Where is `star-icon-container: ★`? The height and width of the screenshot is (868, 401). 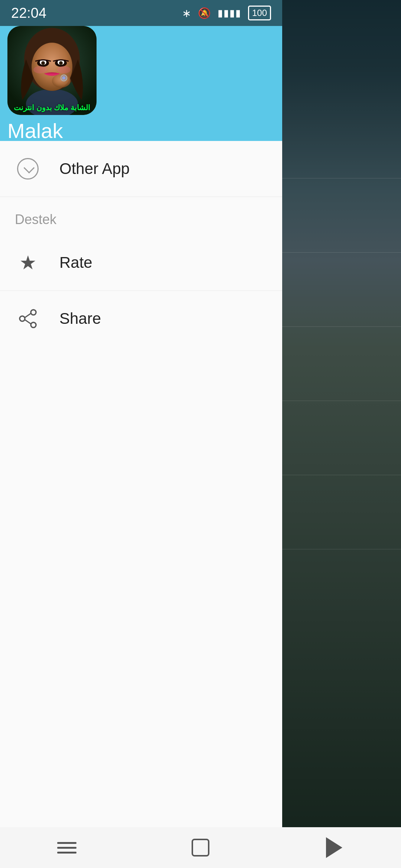 star-icon-container: ★ is located at coordinates (28, 263).